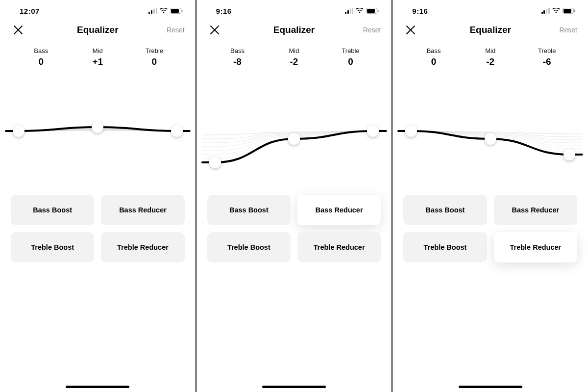 The width and height of the screenshot is (588, 392). I want to click on band-value-treble: -6, so click(547, 62).